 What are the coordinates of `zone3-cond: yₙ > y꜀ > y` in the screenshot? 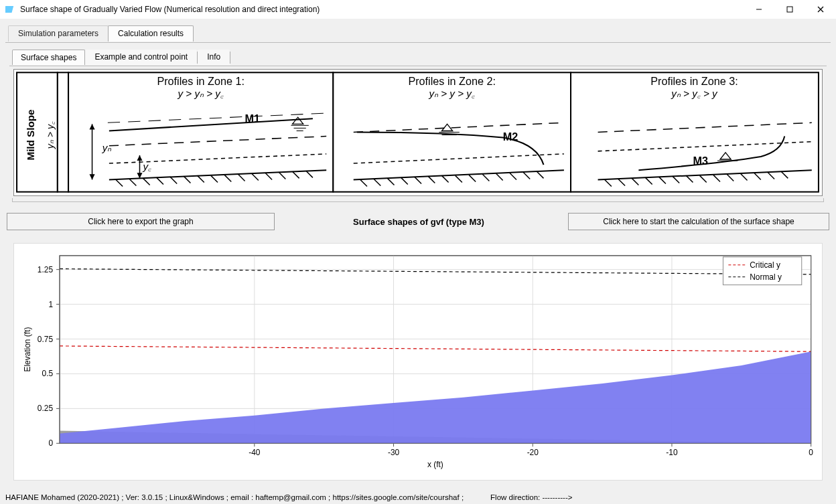 It's located at (694, 94).